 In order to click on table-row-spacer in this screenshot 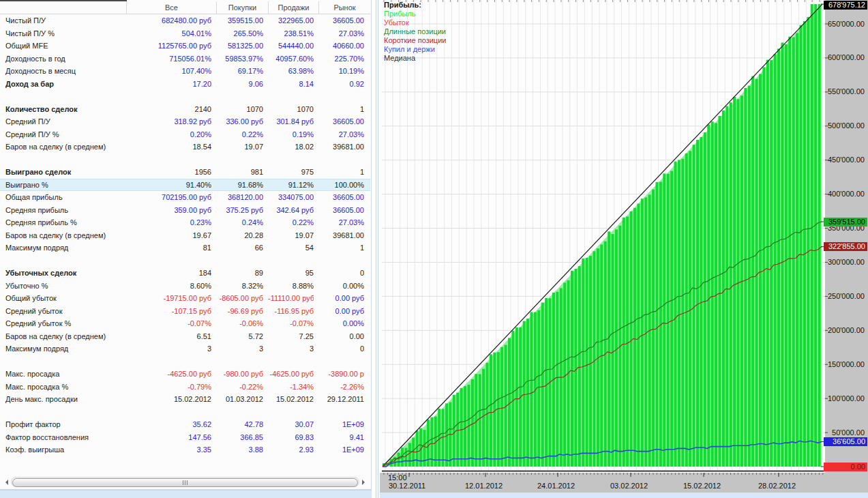, I will do `click(185, 412)`.